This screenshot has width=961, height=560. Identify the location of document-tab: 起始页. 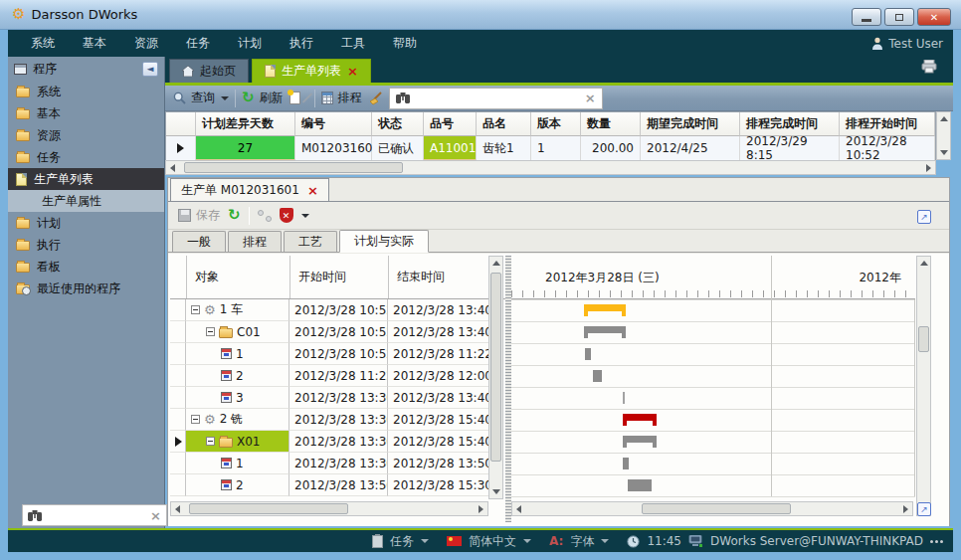
(209, 71).